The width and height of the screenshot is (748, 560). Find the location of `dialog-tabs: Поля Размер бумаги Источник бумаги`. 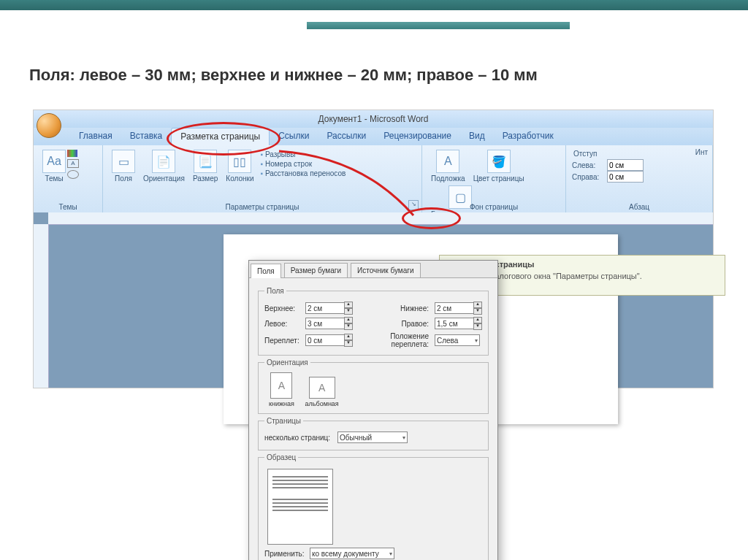

dialog-tabs: Поля Размер бумаги Источник бумаги is located at coordinates (373, 269).